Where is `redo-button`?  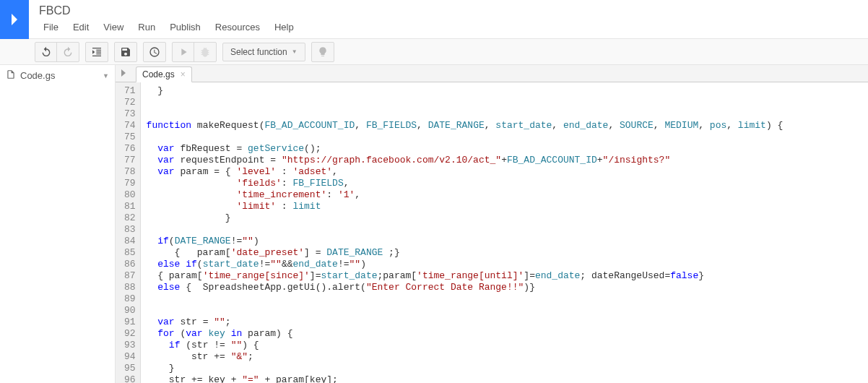
redo-button is located at coordinates (68, 52).